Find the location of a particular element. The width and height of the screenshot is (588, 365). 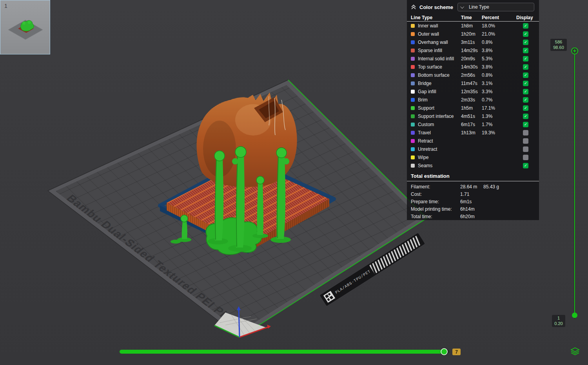

line-type-percent: 5.3% is located at coordinates (499, 59).